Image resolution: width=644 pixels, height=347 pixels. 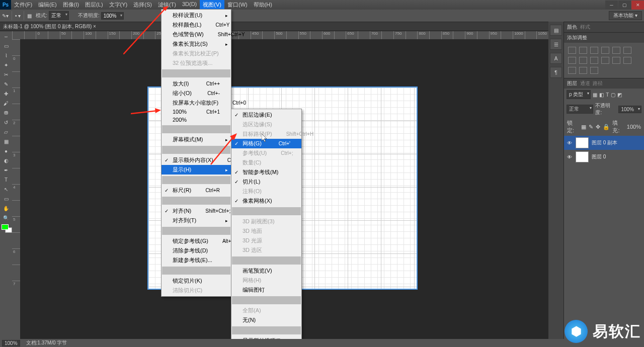 I want to click on layer-opacity: 100%, so click(x=630, y=110).